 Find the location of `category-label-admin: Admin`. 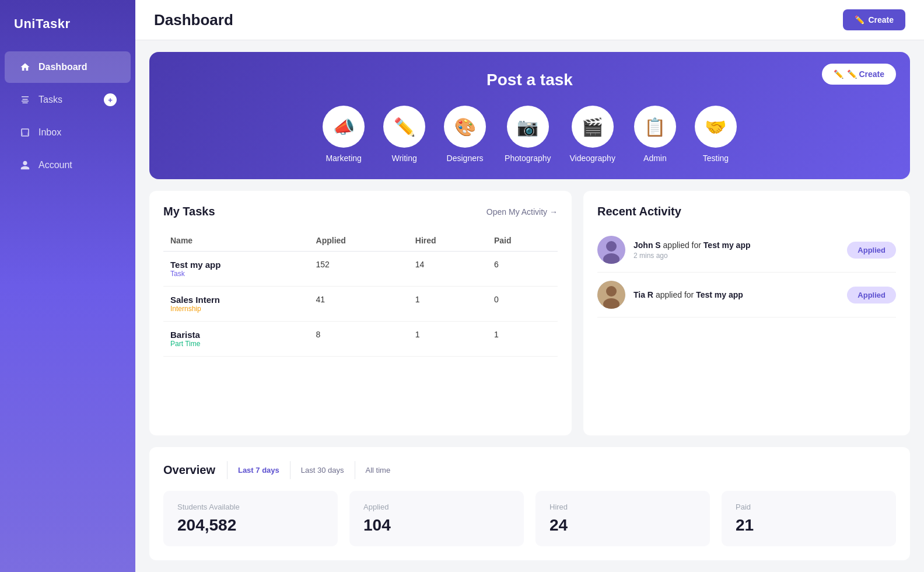

category-label-admin: Admin is located at coordinates (655, 158).